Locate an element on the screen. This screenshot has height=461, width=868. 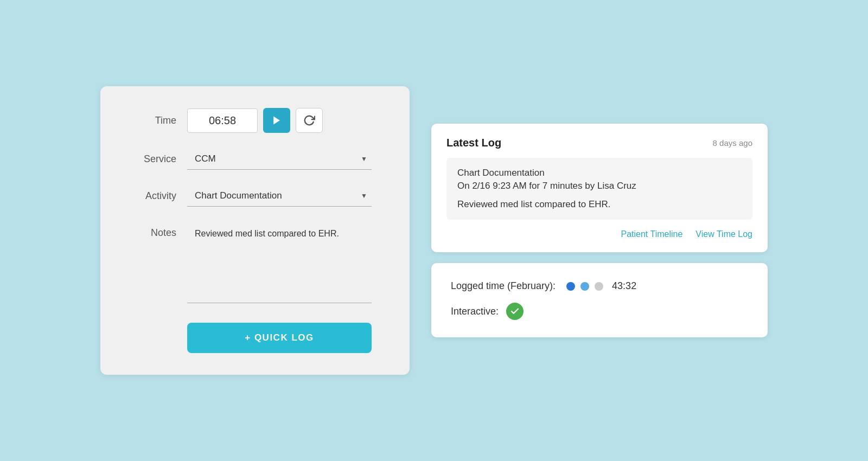
interactive-label: Interactive: is located at coordinates (475, 311).